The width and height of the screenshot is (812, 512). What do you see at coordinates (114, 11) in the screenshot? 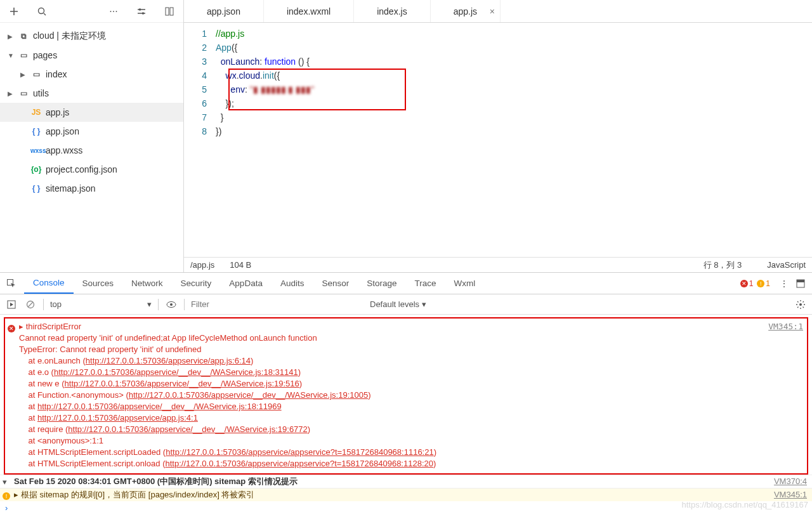
I see `more-icon: ···` at bounding box center [114, 11].